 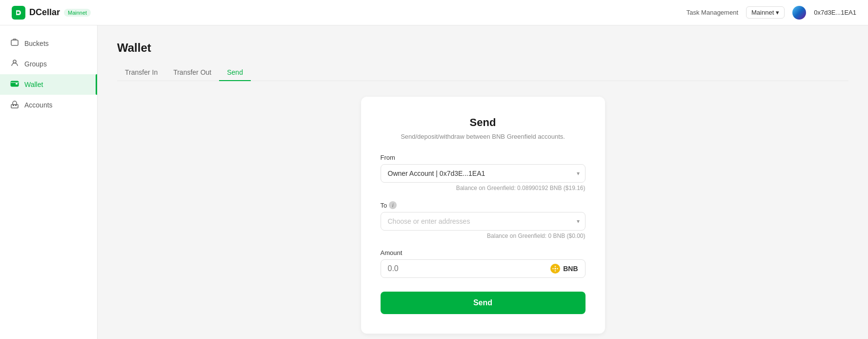 I want to click on network-badge: Mainnet, so click(x=77, y=13).